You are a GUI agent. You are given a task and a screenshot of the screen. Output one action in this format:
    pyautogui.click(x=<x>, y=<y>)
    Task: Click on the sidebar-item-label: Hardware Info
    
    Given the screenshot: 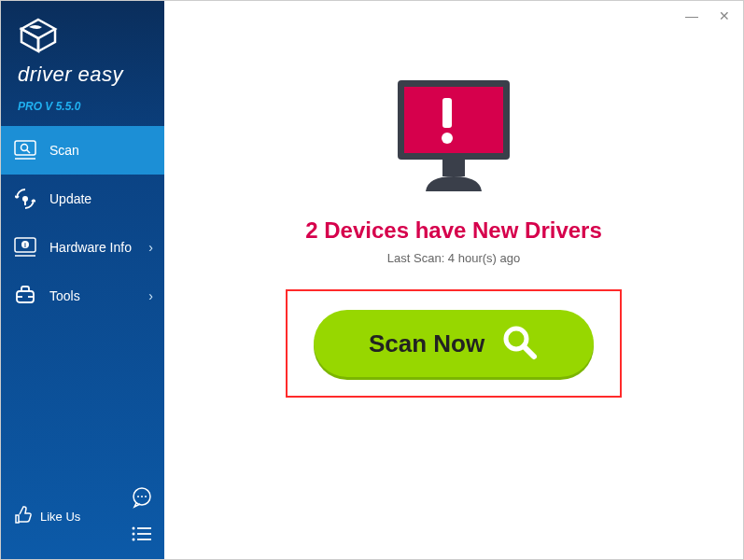 What is the action you would take?
    pyautogui.click(x=91, y=247)
    